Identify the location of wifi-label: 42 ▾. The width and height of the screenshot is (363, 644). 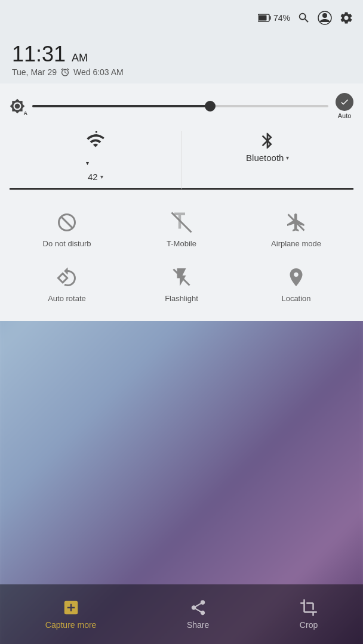
(96, 177).